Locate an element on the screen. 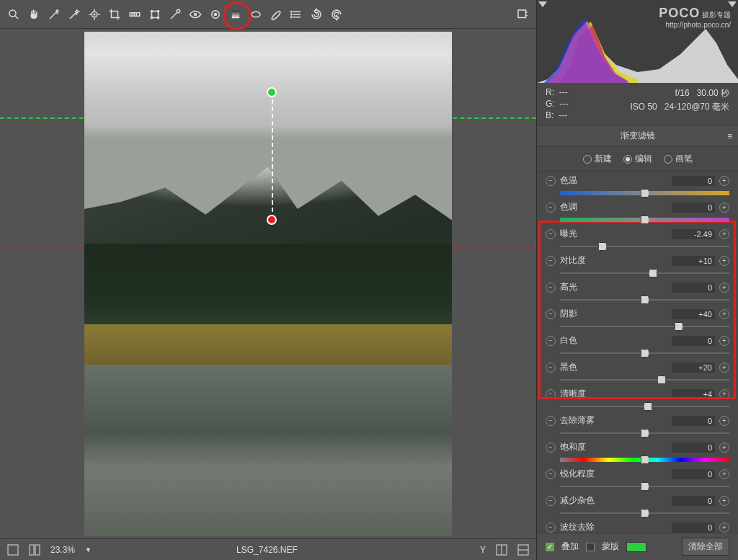 The image size is (738, 560). clear-all-button: 清除全部 is located at coordinates (706, 546).